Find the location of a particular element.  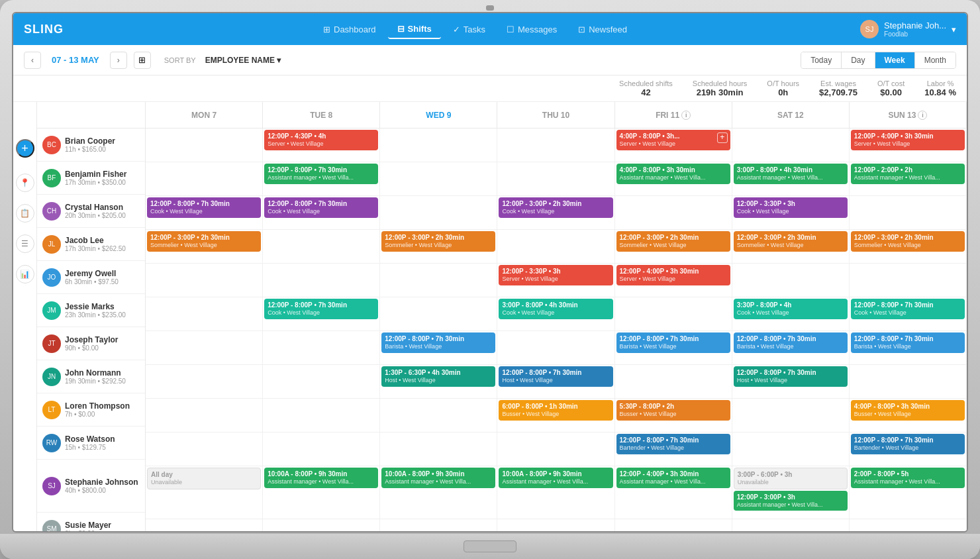

grid-cell: 12:00P - 4:00P • 3h 30minServer • West V… is located at coordinates (674, 280).